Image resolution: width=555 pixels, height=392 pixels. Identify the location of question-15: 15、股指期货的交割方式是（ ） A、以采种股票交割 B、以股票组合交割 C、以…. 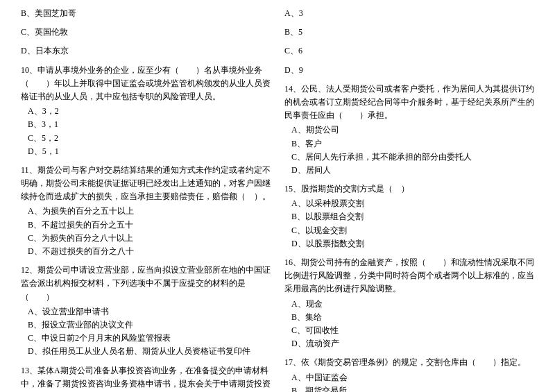
(409, 216).